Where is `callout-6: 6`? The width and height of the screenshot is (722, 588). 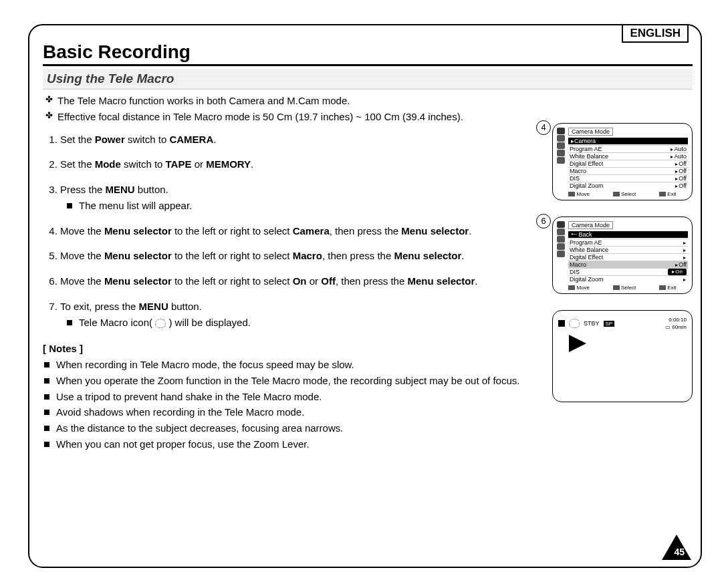 callout-6: 6 is located at coordinates (544, 221).